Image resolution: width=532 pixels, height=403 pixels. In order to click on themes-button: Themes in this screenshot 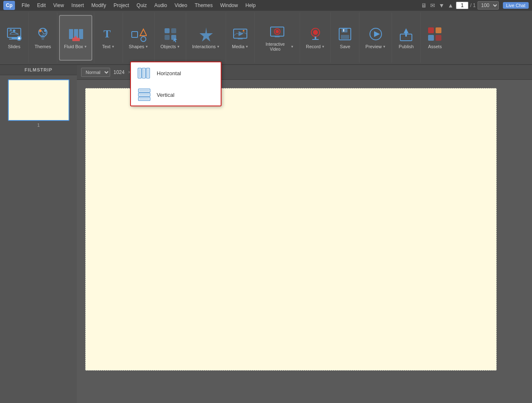, I will do `click(43, 38)`.